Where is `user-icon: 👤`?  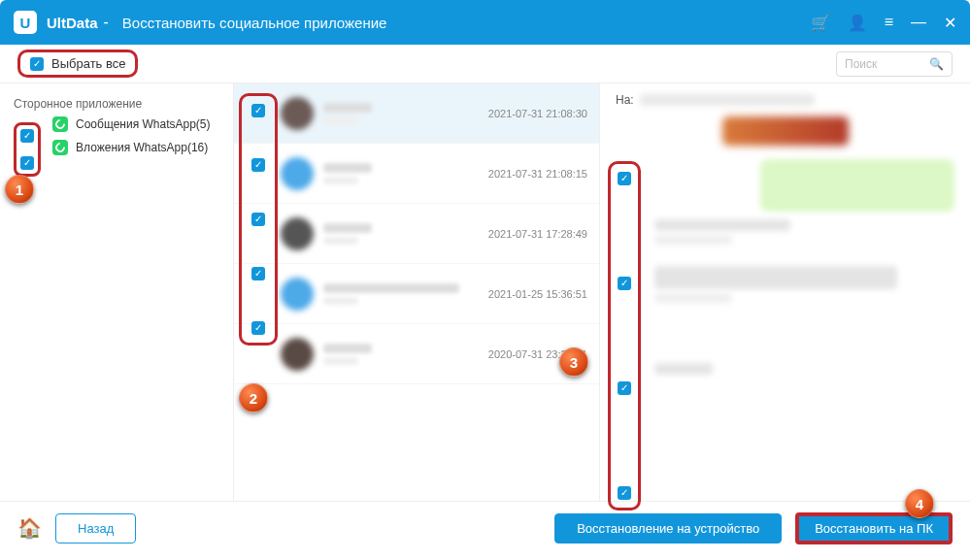 user-icon: 👤 is located at coordinates (857, 23).